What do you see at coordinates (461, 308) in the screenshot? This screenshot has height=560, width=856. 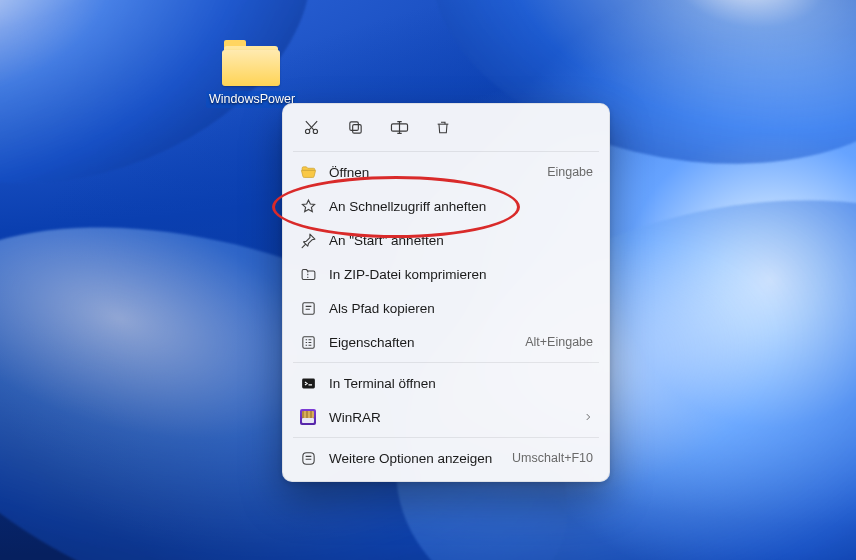 I see `menu-item-label: Als Pfad kopieren` at bounding box center [461, 308].